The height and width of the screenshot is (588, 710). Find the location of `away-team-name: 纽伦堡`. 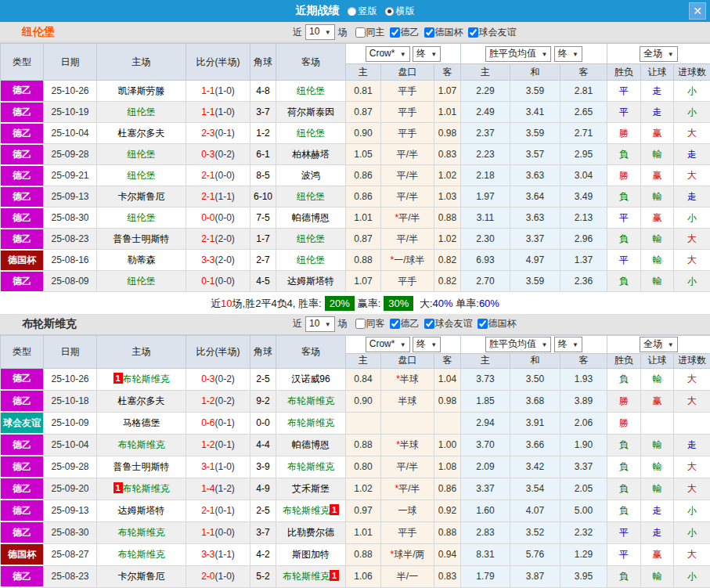

away-team-name: 纽伦堡 is located at coordinates (311, 239).